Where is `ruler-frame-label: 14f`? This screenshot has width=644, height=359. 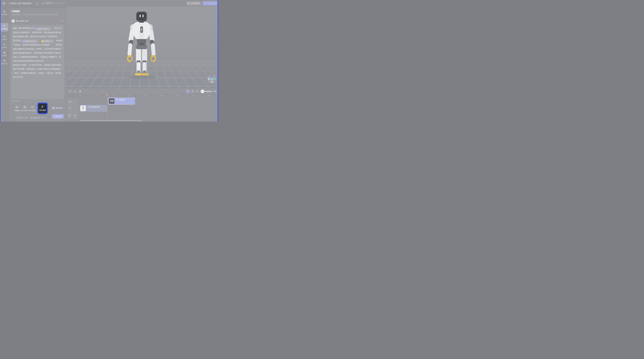 ruler-frame-label: 14f is located at coordinates (193, 96).